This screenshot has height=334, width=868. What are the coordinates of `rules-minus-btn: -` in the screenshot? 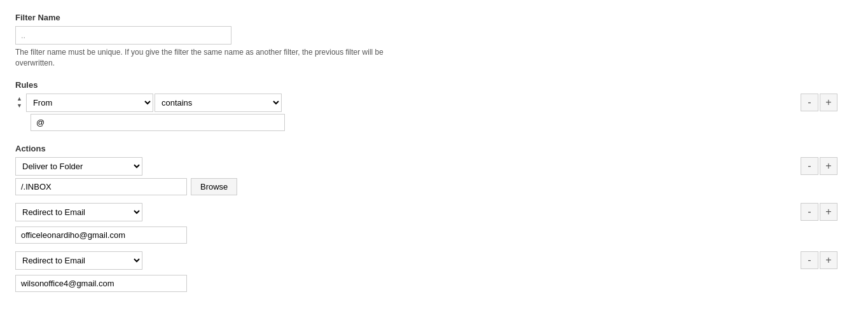 It's located at (809, 102).